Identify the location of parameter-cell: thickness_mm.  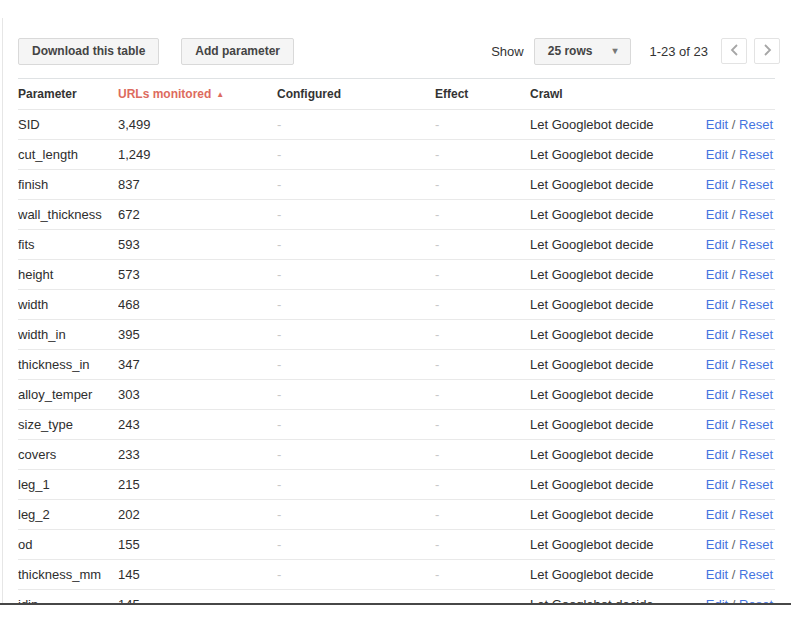
(68, 575).